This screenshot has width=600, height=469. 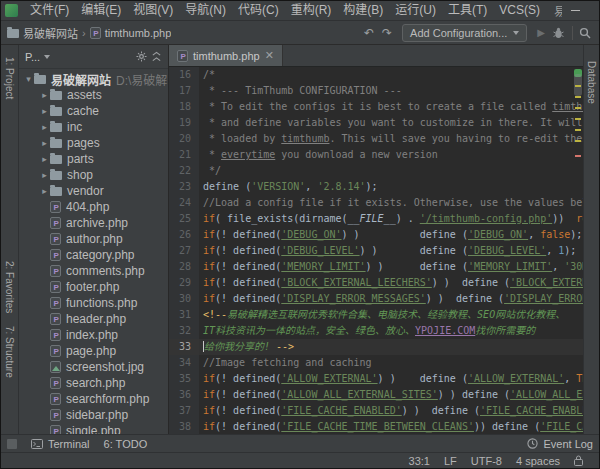 I want to click on breadcrumb-item: timthumb.php, so click(x=131, y=33).